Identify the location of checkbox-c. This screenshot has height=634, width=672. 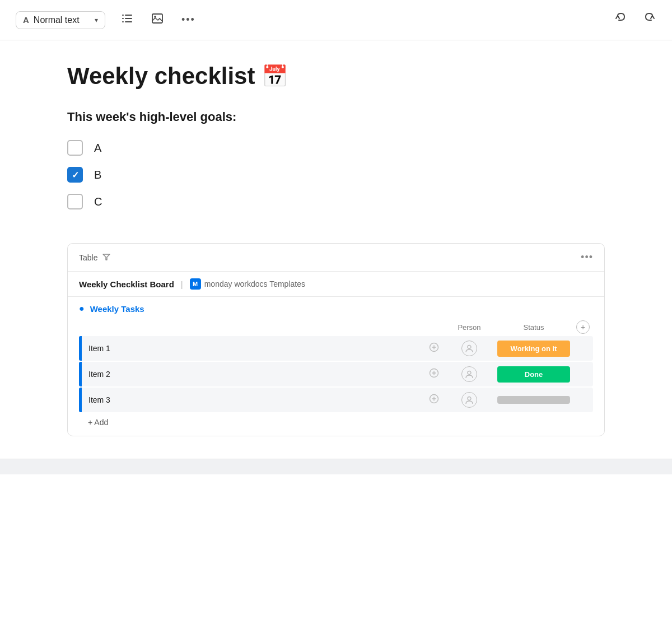
(75, 202).